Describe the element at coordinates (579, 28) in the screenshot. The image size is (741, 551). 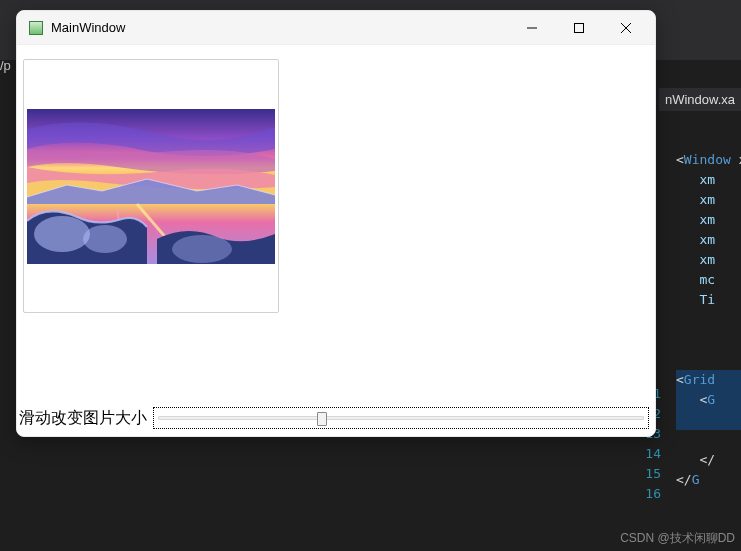
I see `maximize-icon` at that location.